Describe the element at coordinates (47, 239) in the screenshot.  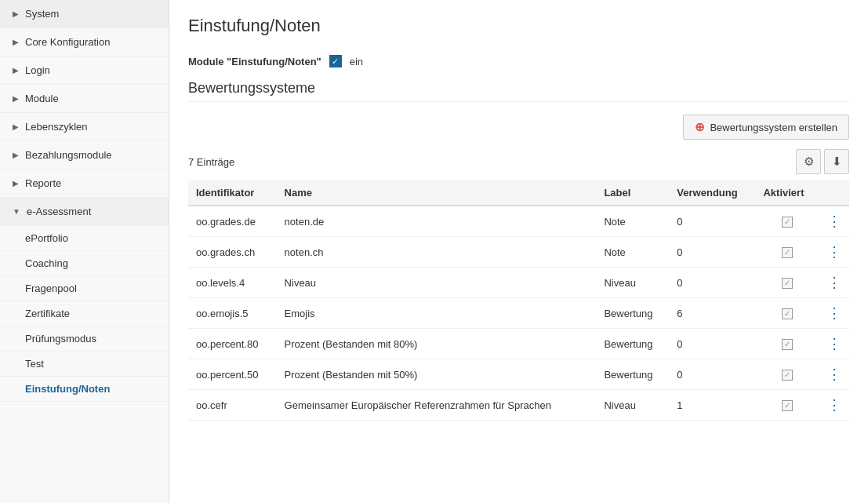
I see `sidebar-sub-item-label: ePortfolio` at that location.